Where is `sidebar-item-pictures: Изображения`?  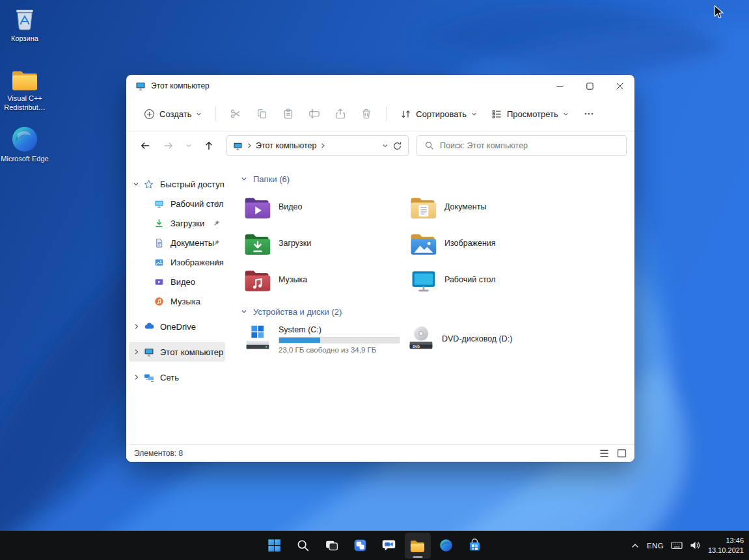 sidebar-item-pictures: Изображения is located at coordinates (177, 262).